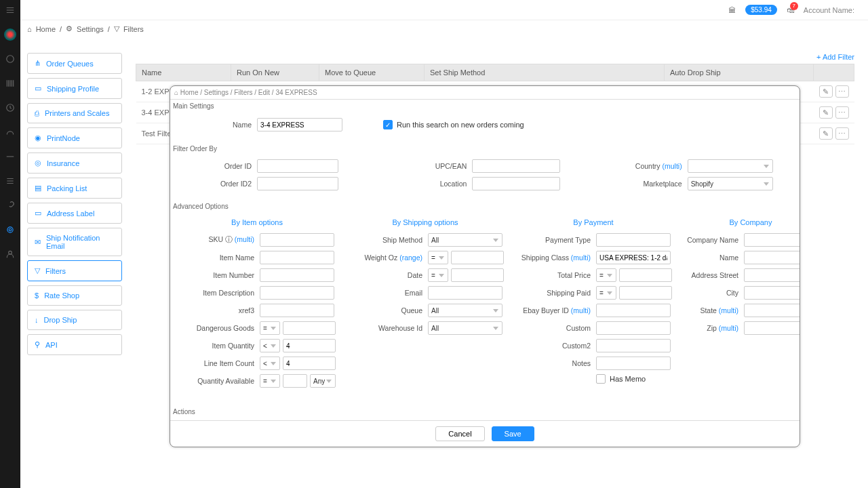 The image size is (868, 488). Describe the element at coordinates (10, 35) in the screenshot. I see `logo-icon` at that location.